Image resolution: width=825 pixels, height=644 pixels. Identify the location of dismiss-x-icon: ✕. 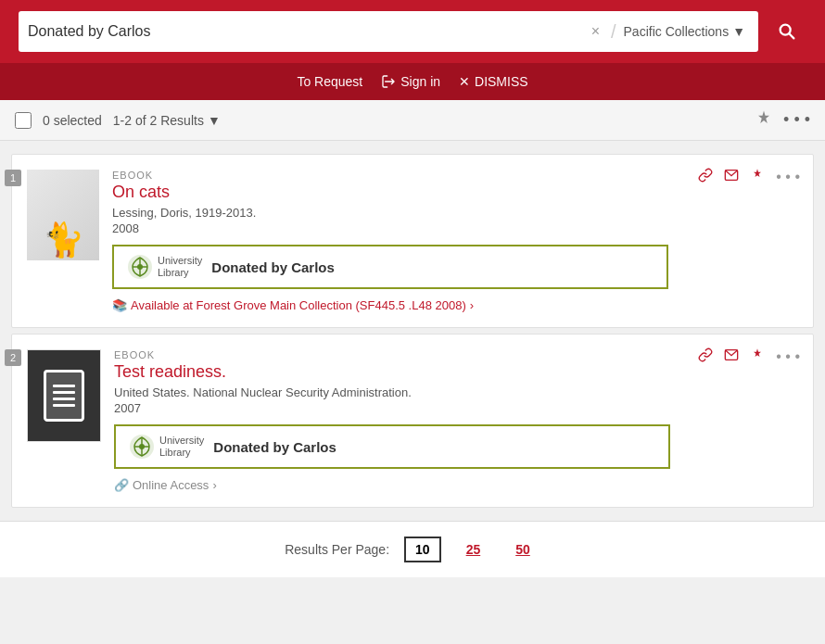
(464, 82).